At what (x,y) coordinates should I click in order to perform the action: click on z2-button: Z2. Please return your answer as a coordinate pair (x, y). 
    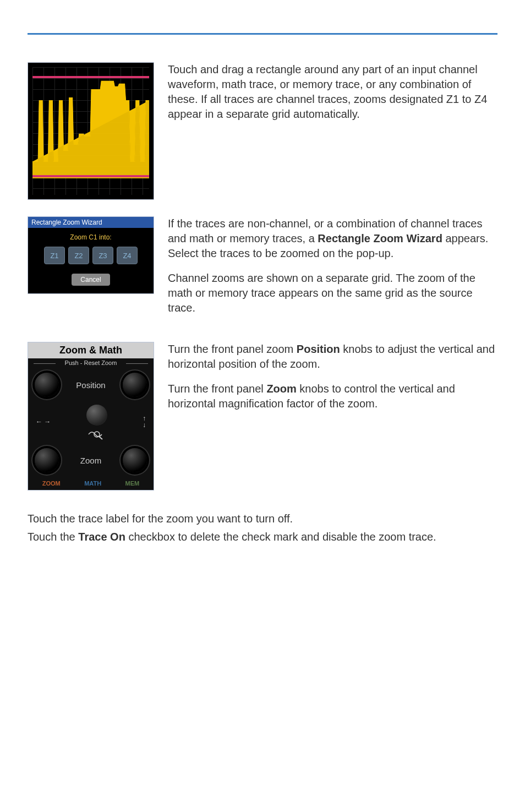
    Looking at the image, I should click on (79, 255).